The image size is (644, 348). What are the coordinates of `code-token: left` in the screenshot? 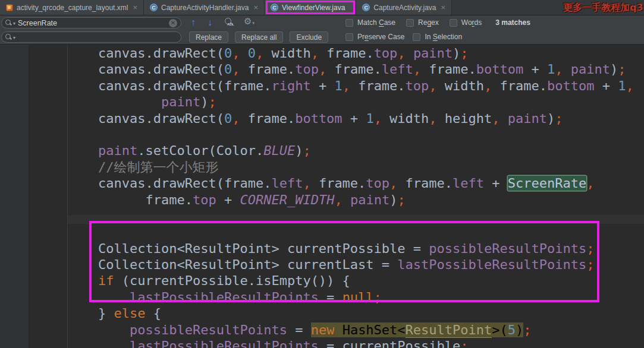 It's located at (469, 183).